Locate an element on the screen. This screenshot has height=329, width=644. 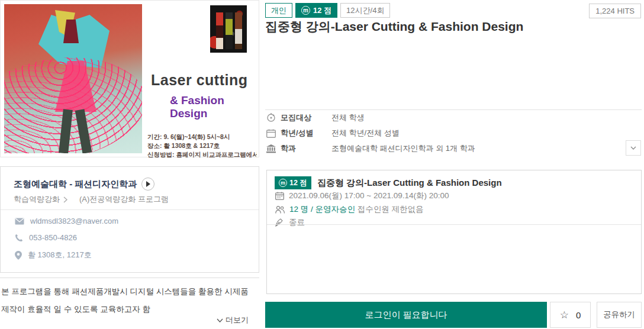
session-status-row: 종료 is located at coordinates (290, 222).